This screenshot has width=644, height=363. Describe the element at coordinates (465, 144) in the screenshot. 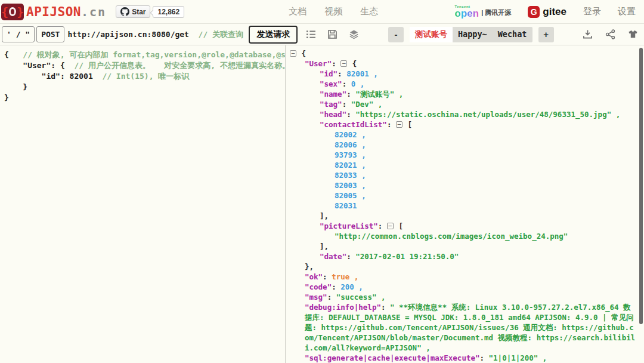

I see `json-row: 82006 ,` at that location.